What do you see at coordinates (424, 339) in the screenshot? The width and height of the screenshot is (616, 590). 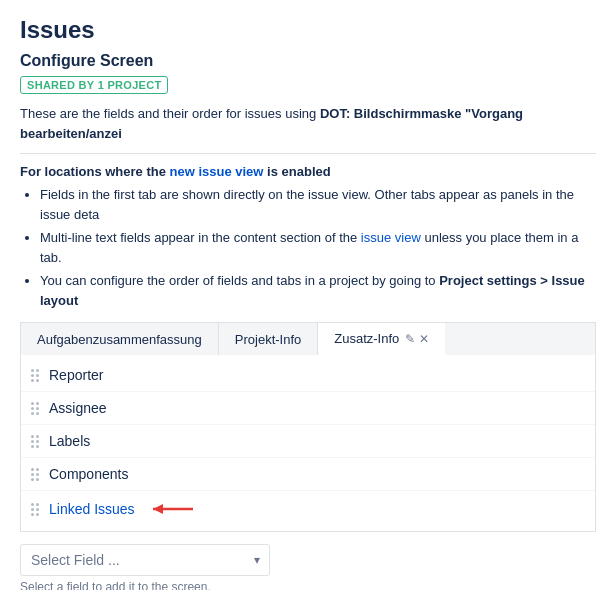 I see `tab-close-icon: ✕` at bounding box center [424, 339].